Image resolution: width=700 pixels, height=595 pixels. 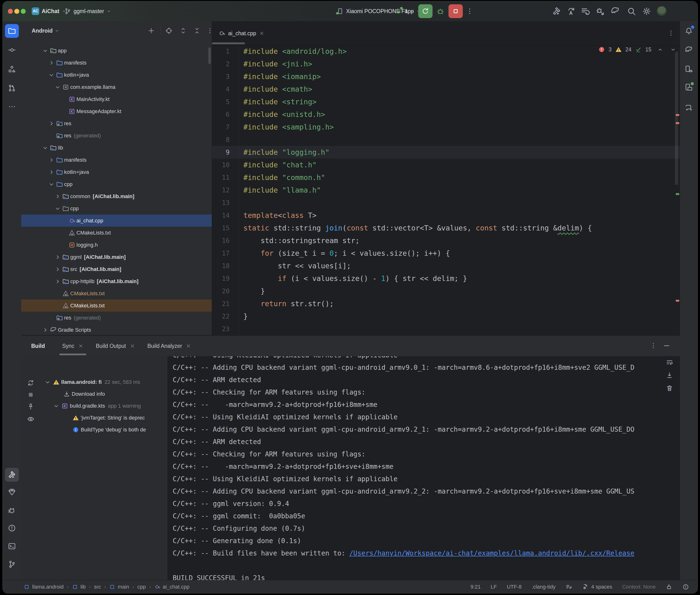 What do you see at coordinates (446, 127) in the screenshot?
I see `code-line-7: 7#include <sampling.h>` at bounding box center [446, 127].